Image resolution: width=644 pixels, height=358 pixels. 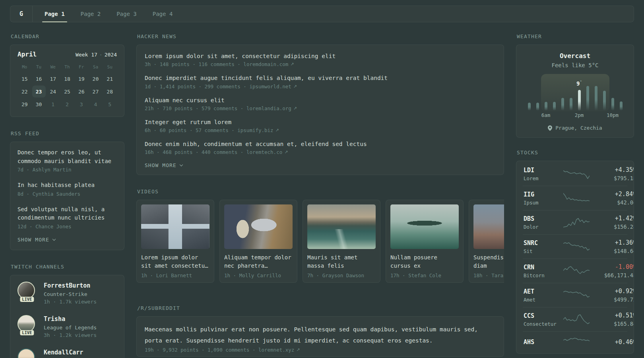 What do you see at coordinates (270, 87) in the screenshot?
I see `item-domain-link: ipsumworld.net` at bounding box center [270, 87].